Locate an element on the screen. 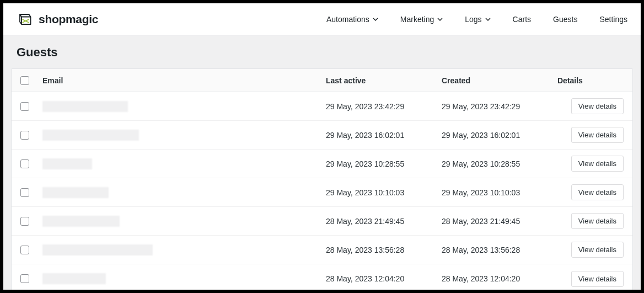 The image size is (644, 293). table-row: 29 May, 2023 10:10:0329 May, 2023 10:10:… is located at coordinates (322, 193).